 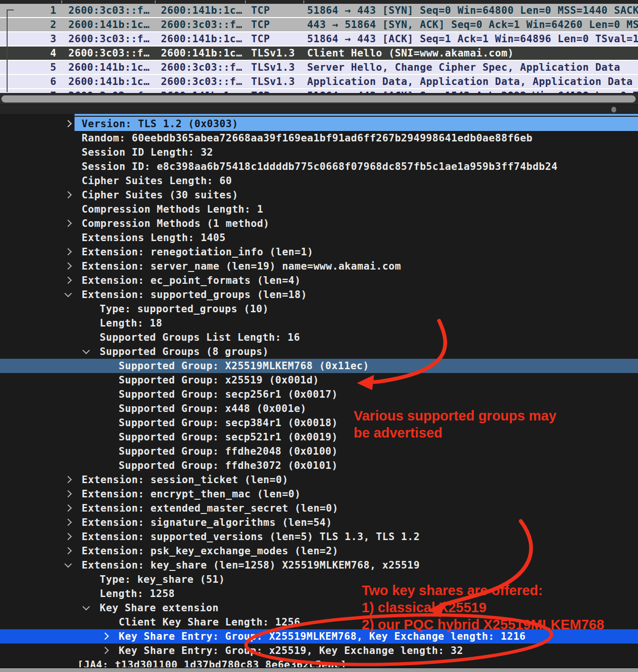 What do you see at coordinates (319, 252) in the screenshot?
I see `detail-row: Extension: renegotiation_info (len=1)` at bounding box center [319, 252].